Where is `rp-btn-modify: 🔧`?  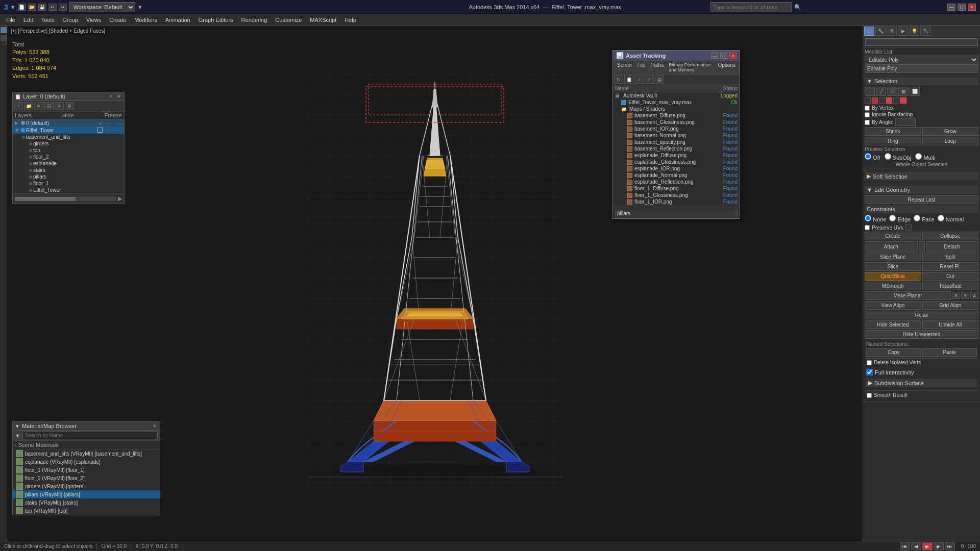
rp-btn-modify: 🔧 is located at coordinates (880, 31).